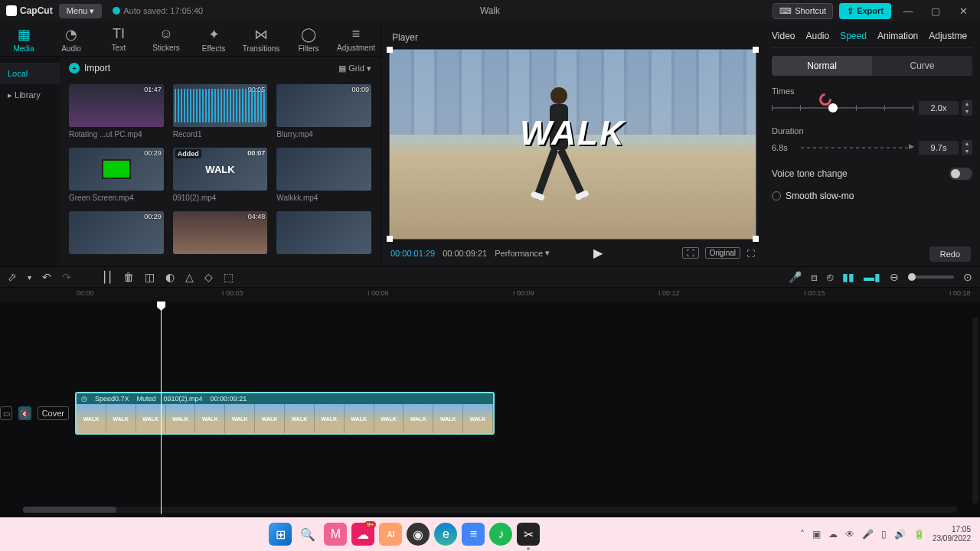 The width and height of the screenshot is (980, 551). Describe the element at coordinates (309, 38) in the screenshot. I see `tab-filters: ◯Filters` at that location.